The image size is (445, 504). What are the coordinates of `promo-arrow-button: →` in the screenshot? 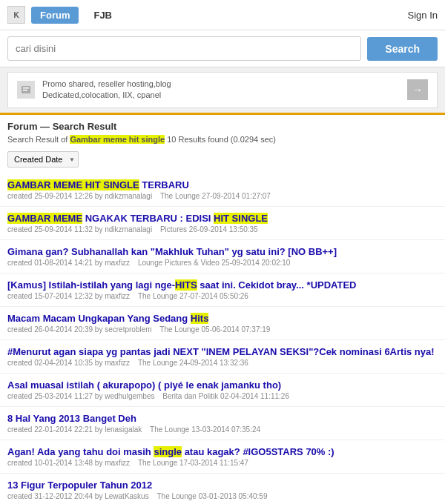 It's located at (418, 90).